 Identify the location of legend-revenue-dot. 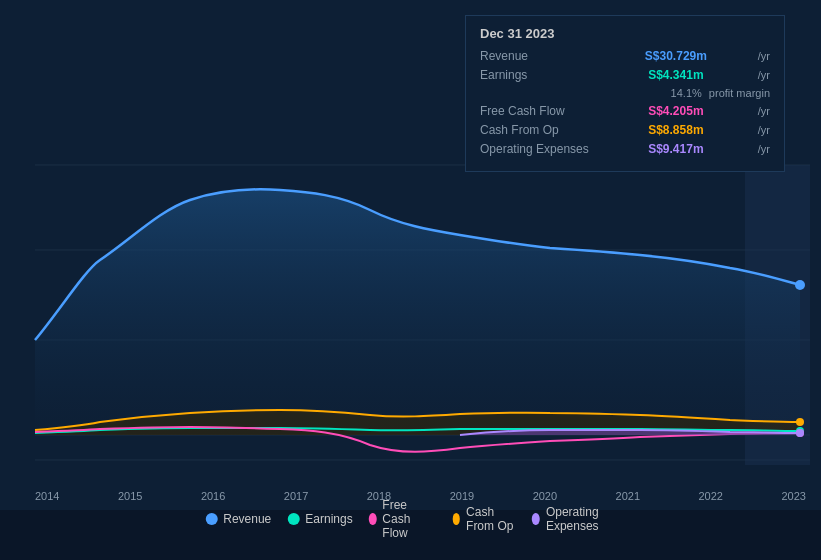
(211, 519).